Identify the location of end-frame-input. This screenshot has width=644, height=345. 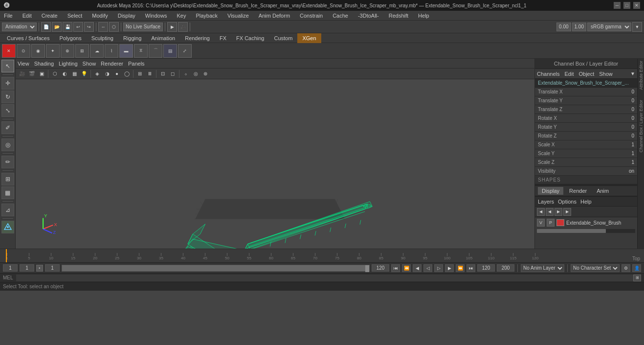
(486, 268).